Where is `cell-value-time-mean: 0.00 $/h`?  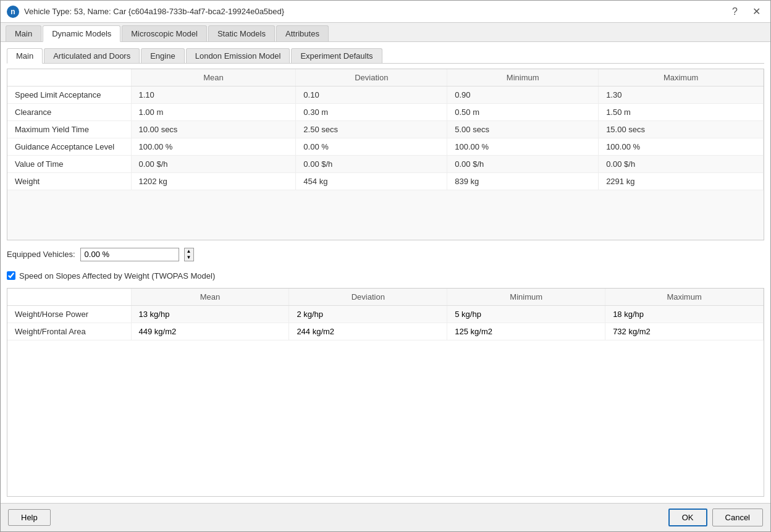
cell-value-time-mean: 0.00 $/h is located at coordinates (214, 164).